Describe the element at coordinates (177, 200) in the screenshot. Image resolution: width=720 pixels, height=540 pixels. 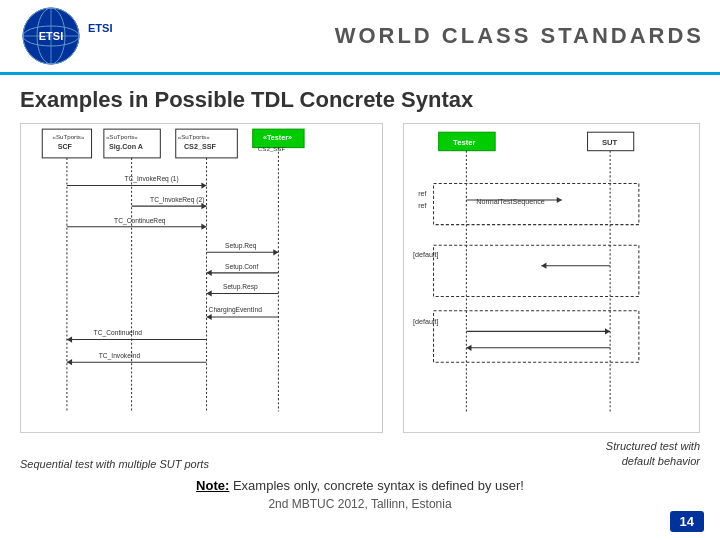
I see `svg-text: TC_InvokeReq (2)` at that location.